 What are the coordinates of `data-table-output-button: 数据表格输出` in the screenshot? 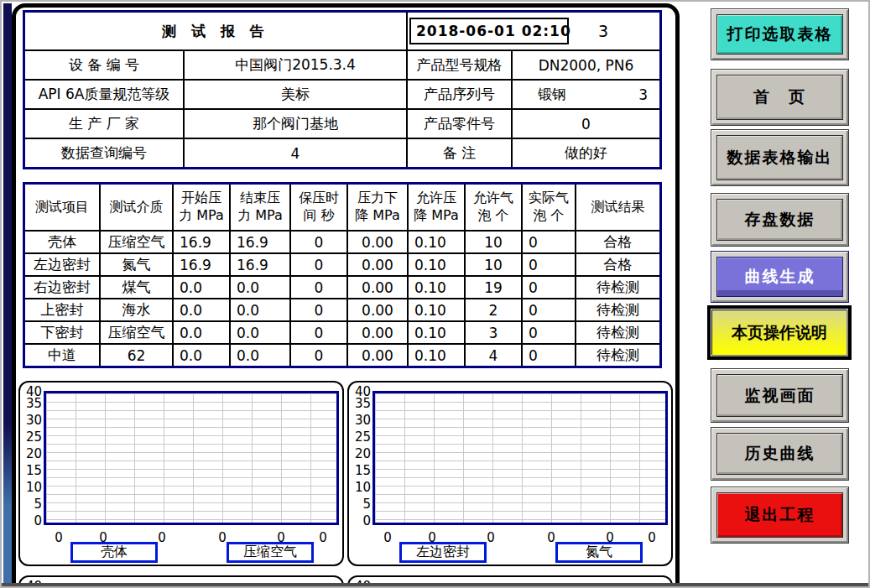 It's located at (780, 158).